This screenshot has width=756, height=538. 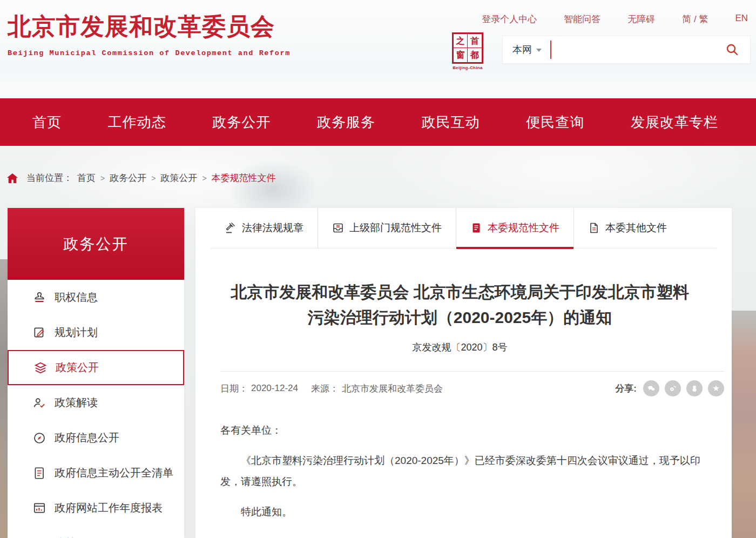 What do you see at coordinates (743, 425) in the screenshot?
I see `background-photo-right` at bounding box center [743, 425].